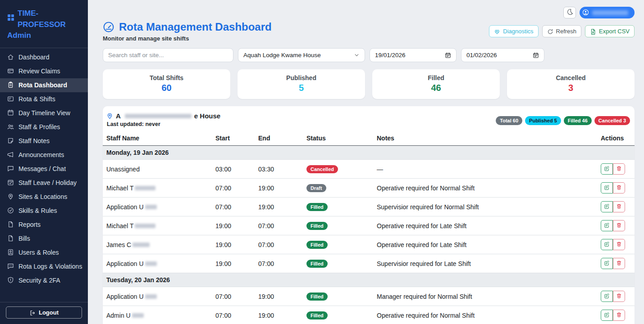 This screenshot has height=324, width=644. What do you see at coordinates (610, 32) in the screenshot?
I see `export-csv-button: Export CSV` at bounding box center [610, 32].